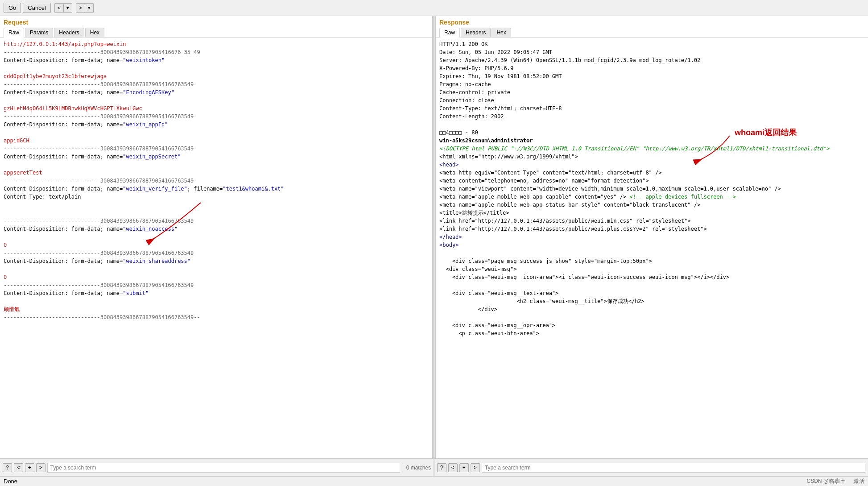 Image resolution: width=868 pixels, height=486 pixels. What do you see at coordinates (474, 213) in the screenshot?
I see `resp-title: <title>跳转提示</title>` at bounding box center [474, 213].